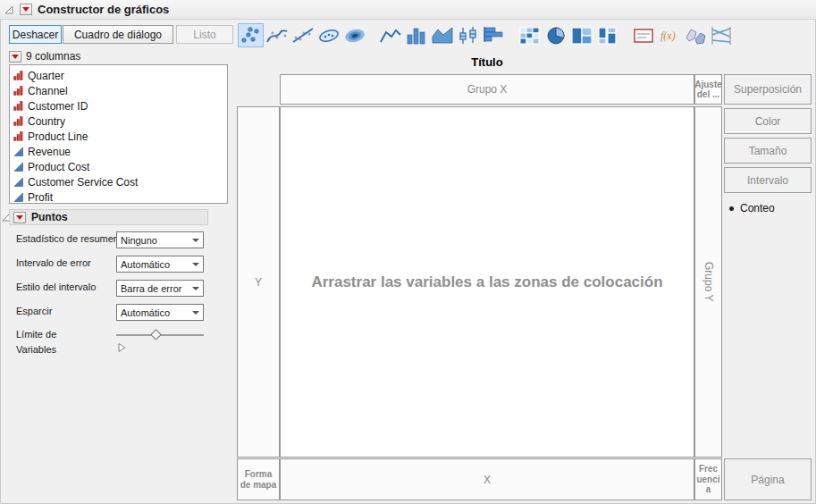  I want to click on column-label: Channel, so click(48, 91).